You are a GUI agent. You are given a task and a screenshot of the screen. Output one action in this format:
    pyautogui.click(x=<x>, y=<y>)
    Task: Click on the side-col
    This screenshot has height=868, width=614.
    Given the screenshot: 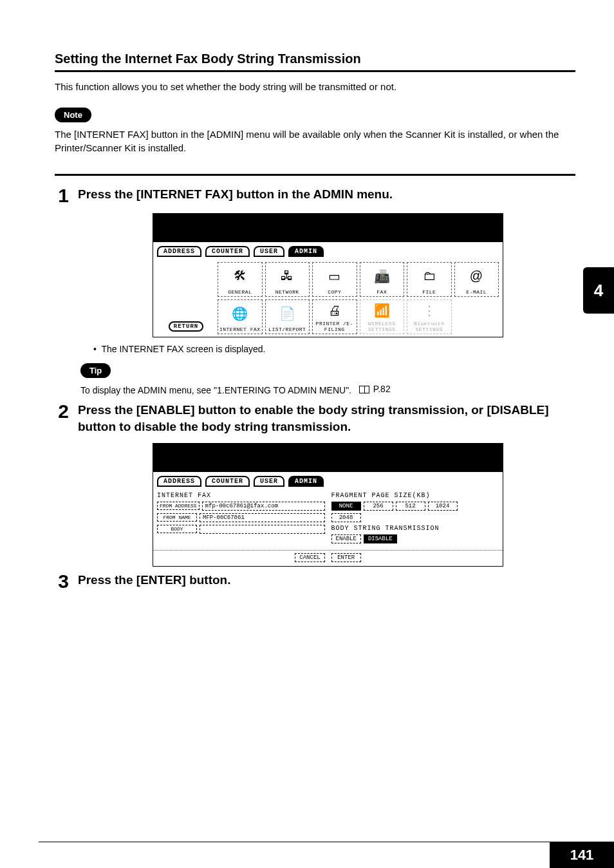 What is the action you would take?
    pyautogui.click(x=186, y=279)
    